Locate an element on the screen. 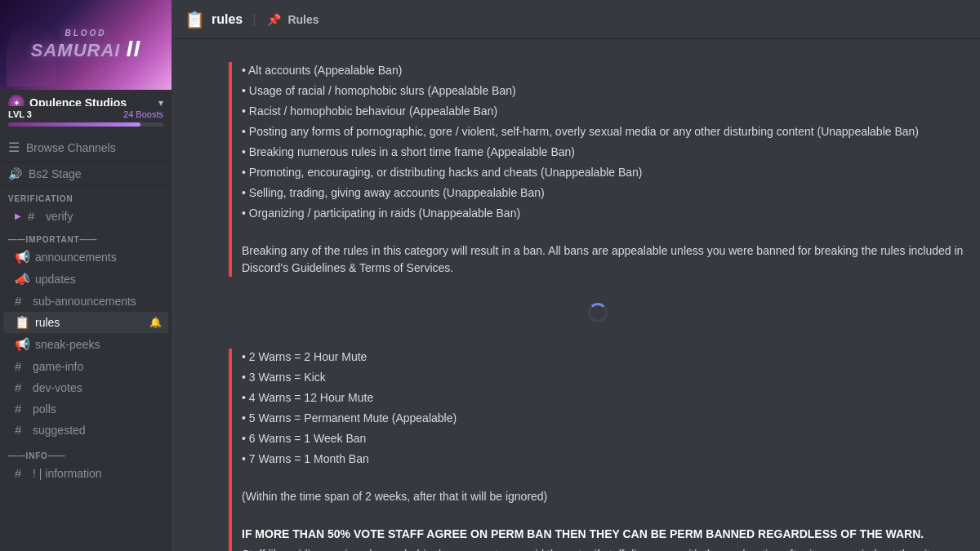 The height and width of the screenshot is (551, 980). channel-verify: ▶ # verify is located at coordinates (86, 216).